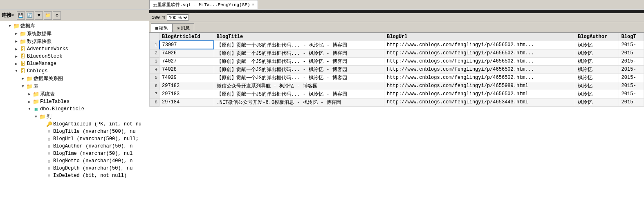 This screenshot has width=644, height=210. Describe the element at coordinates (631, 37) in the screenshot. I see `col-blogtime-header: BlogT` at that location.